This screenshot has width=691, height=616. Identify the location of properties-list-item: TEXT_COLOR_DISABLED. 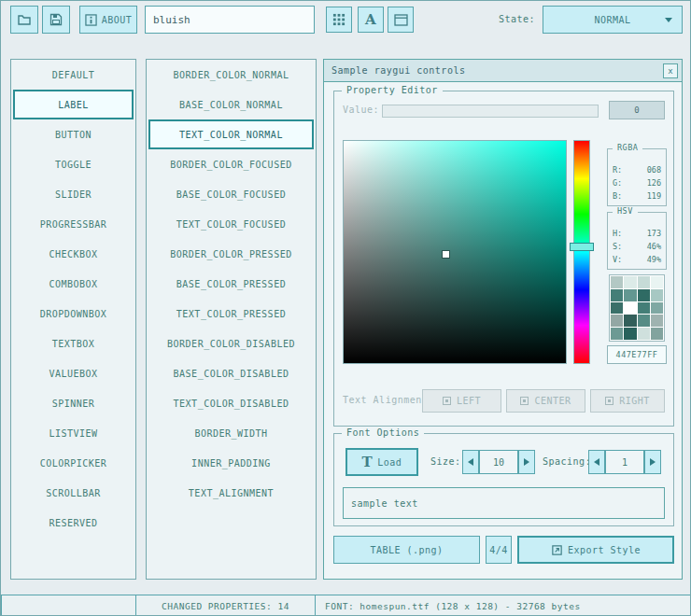
(232, 403).